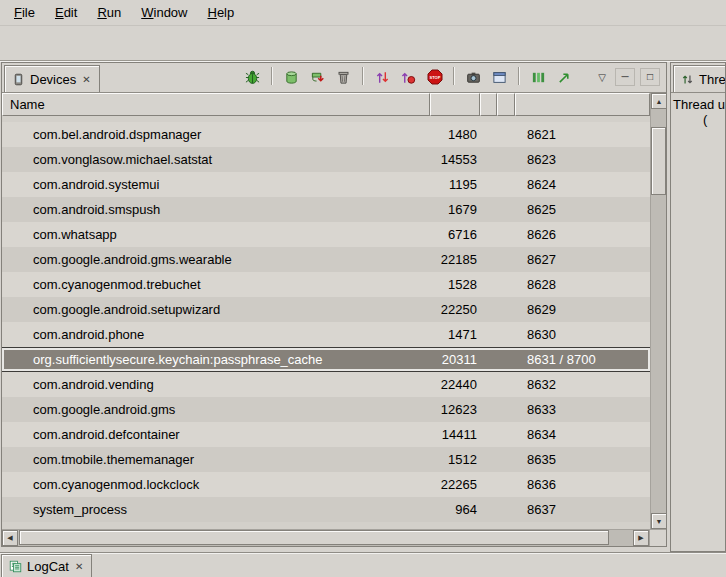 The image size is (726, 577). I want to click on logcat-icon, so click(16, 566).